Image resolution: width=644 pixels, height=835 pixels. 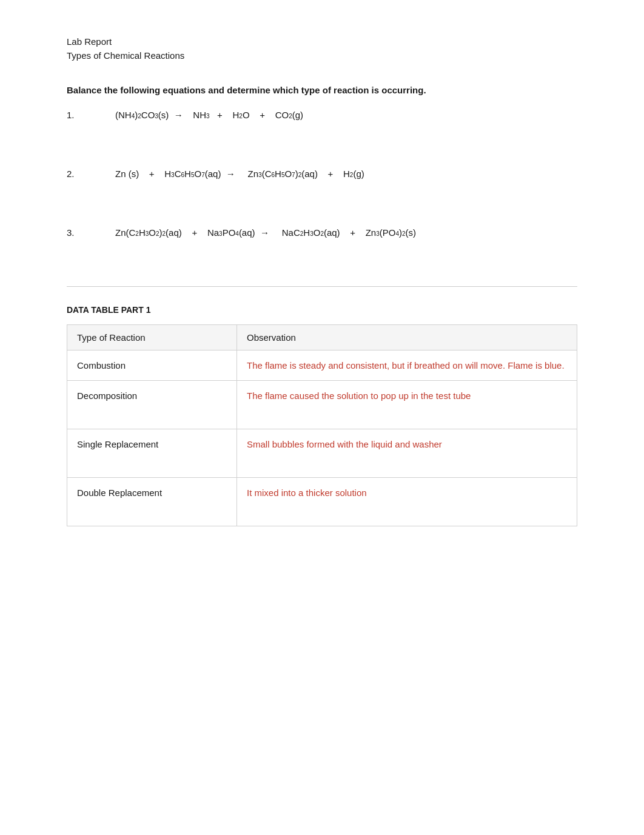 What do you see at coordinates (266, 233) in the screenshot?
I see `eq-content-3: Zn(C2H3O2)2 (aq) + Na3PO4 (aq) → NaC2H3O…` at bounding box center [266, 233].